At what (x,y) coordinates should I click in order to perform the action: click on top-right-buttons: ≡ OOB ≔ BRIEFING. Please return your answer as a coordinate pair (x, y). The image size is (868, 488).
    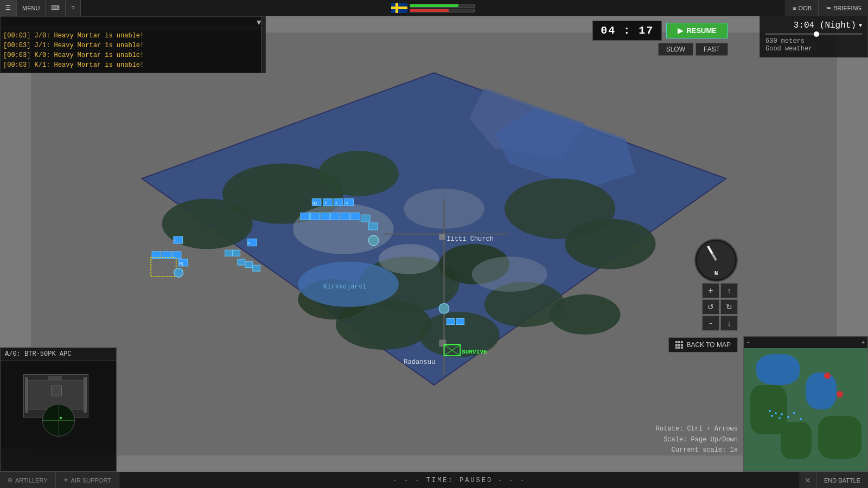
    Looking at the image, I should click on (827, 8).